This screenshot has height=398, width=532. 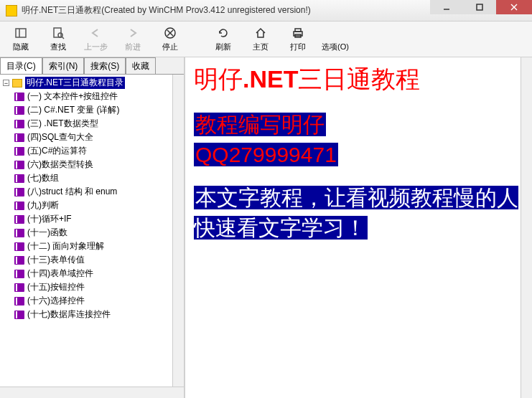 What do you see at coordinates (66, 247) in the screenshot?
I see `tree-item-label: (十二) 面向对象理解` at bounding box center [66, 247].